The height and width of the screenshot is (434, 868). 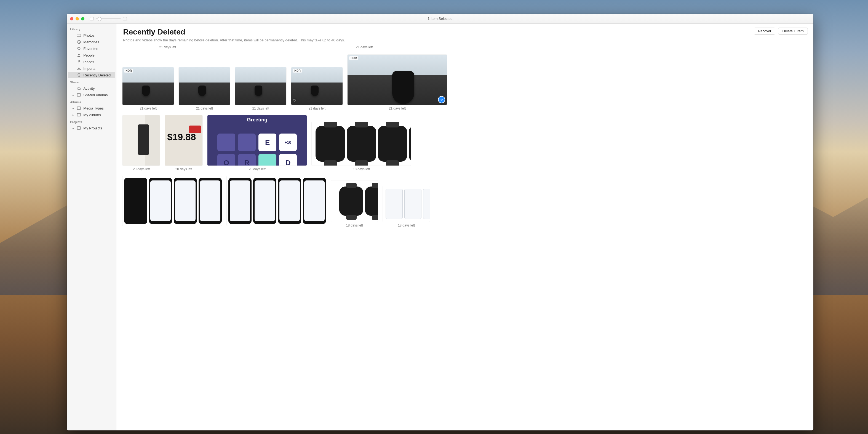 What do you see at coordinates (257, 120) in the screenshot?
I see `greeting-title: Greeting` at bounding box center [257, 120].